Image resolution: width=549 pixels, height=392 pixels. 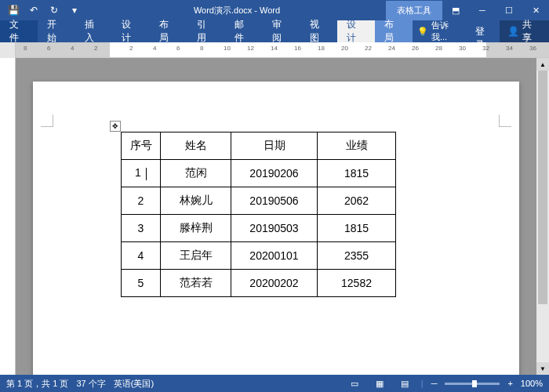 I want to click on ruler-mark: 6, so click(x=49, y=49).